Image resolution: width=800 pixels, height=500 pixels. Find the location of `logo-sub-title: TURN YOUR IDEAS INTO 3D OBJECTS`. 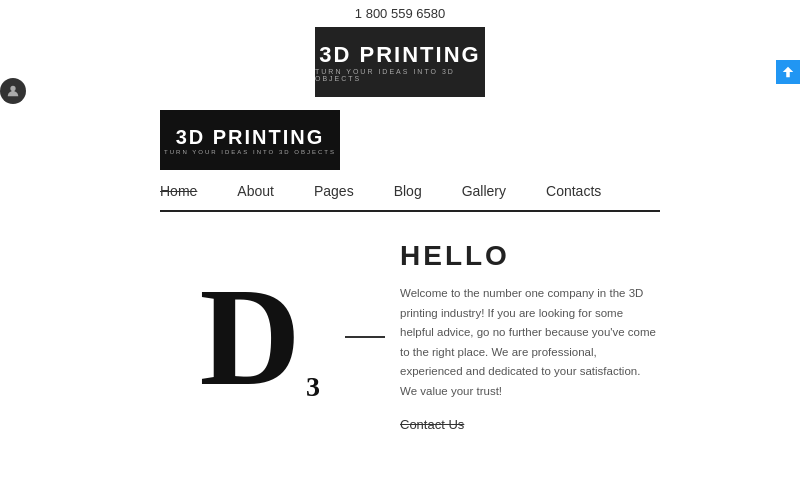

logo-sub-title: TURN YOUR IDEAS INTO 3D OBJECTS is located at coordinates (250, 152).